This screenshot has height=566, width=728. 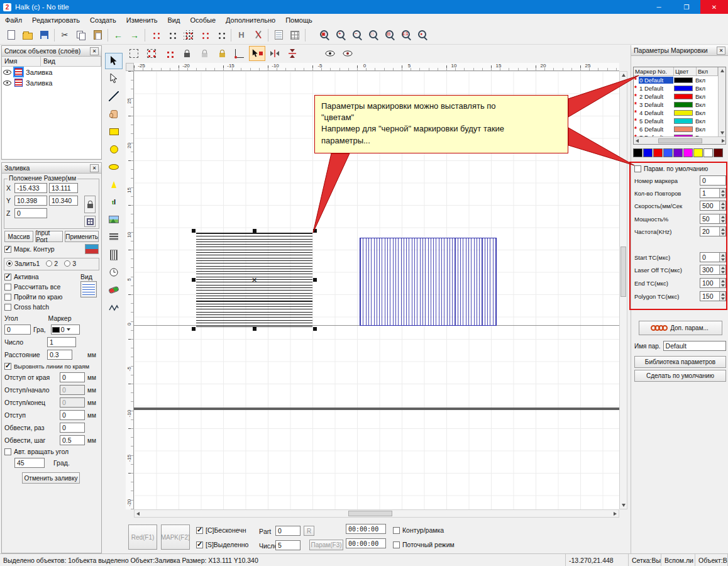 I want to click on select-all-button, so click(x=134, y=53).